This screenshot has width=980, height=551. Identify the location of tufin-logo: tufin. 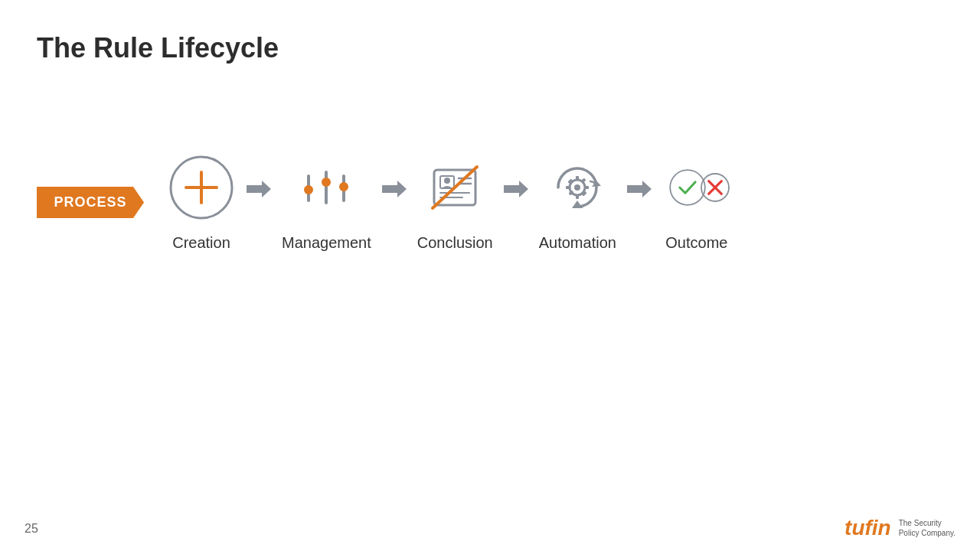
(868, 528).